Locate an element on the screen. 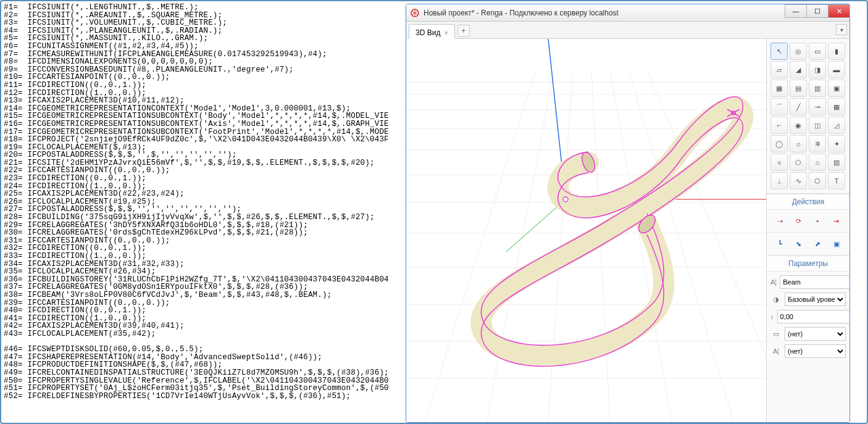 This screenshot has height=424, width=868. param-style2-row: A¦ (нет) is located at coordinates (808, 351).